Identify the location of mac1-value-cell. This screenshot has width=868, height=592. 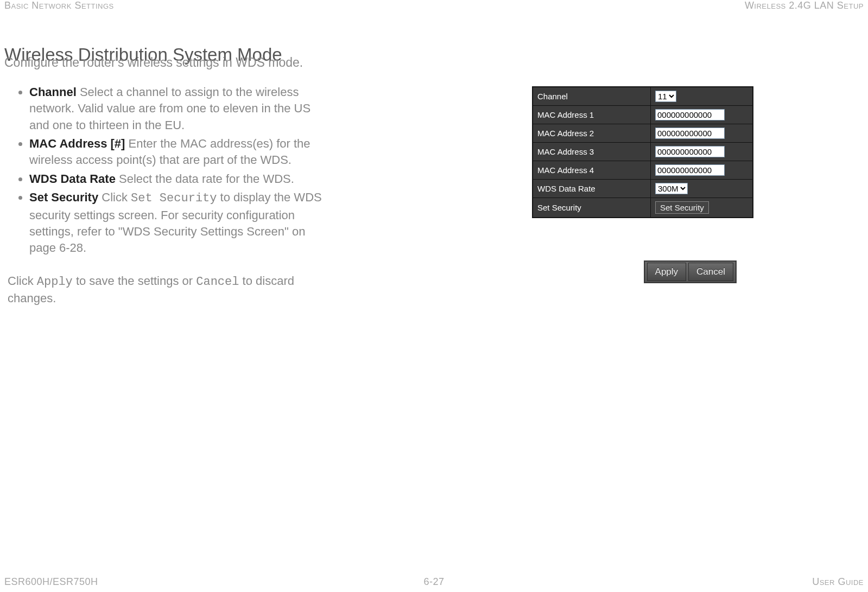
(702, 115).